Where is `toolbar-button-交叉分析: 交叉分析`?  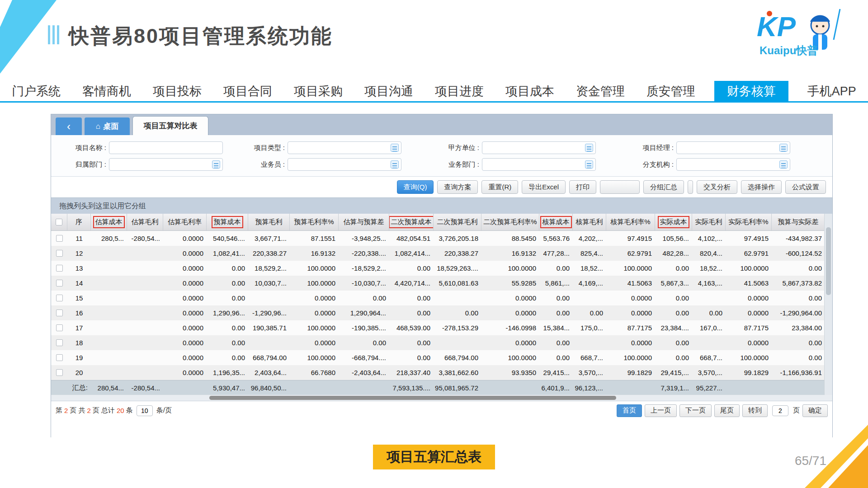
toolbar-button-交叉分析: 交叉分析 is located at coordinates (717, 187).